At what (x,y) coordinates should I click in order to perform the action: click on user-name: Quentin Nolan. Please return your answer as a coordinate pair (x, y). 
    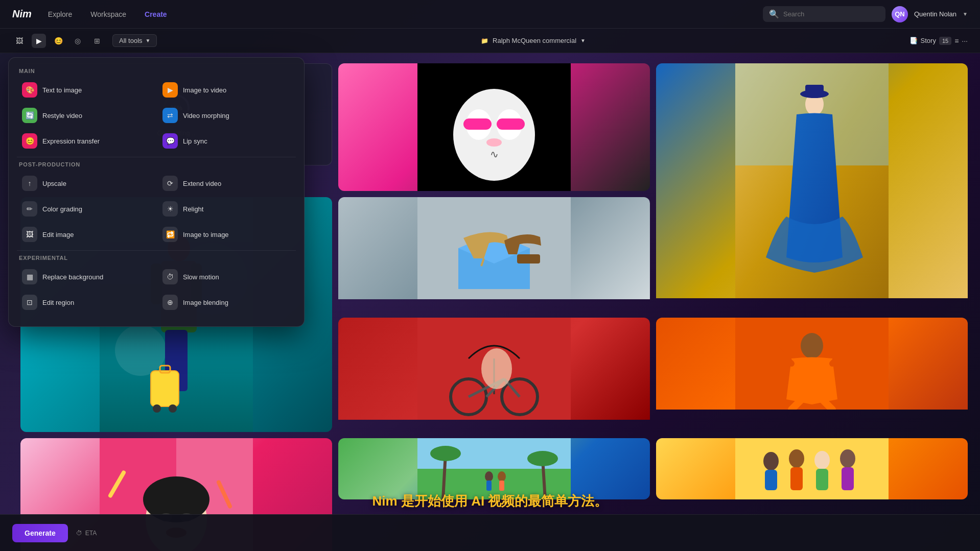
    Looking at the image, I should click on (935, 14).